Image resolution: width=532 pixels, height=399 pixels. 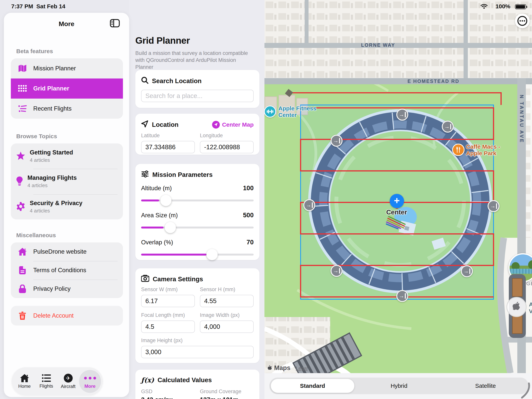 What do you see at coordinates (485, 386) in the screenshot?
I see `segment-satellite: Satellite` at bounding box center [485, 386].